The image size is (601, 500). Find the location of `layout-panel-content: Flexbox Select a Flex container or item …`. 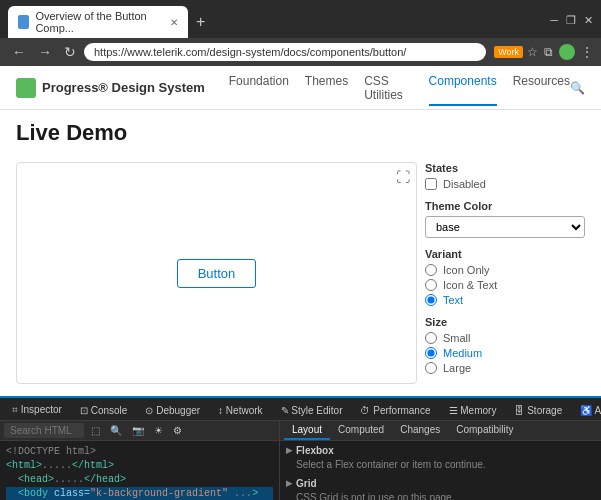

layout-panel-content: Flexbox Select a Flex container or item … is located at coordinates (440, 470).